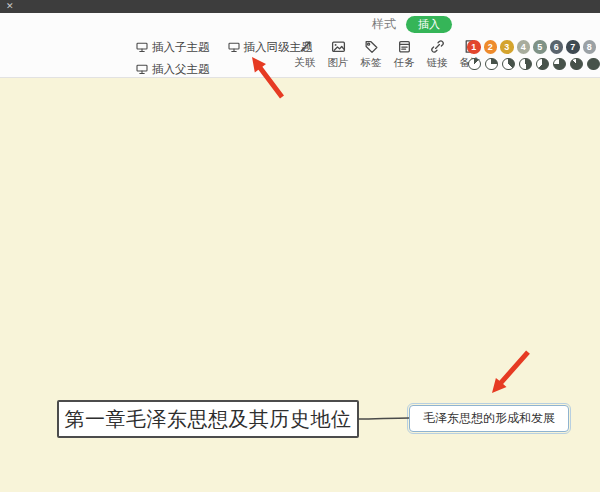  What do you see at coordinates (372, 63) in the screenshot?
I see `tool-tag-label: 标签` at bounding box center [372, 63].